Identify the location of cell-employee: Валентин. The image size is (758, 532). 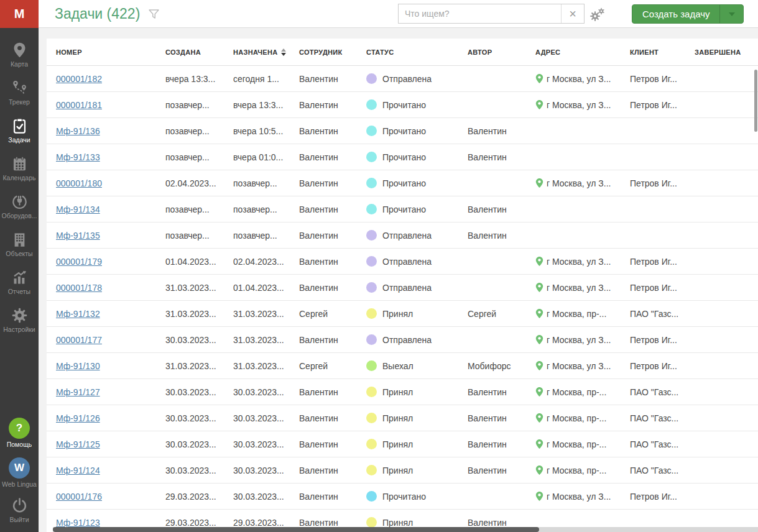
(323, 444).